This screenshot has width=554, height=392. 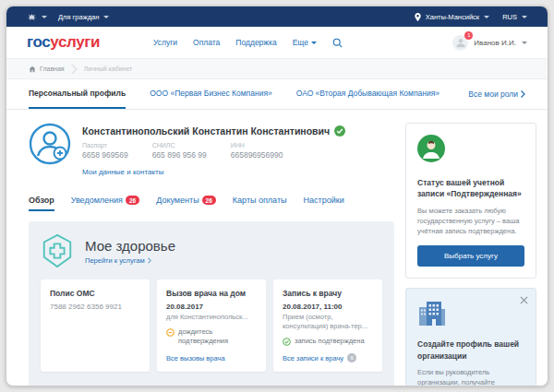 What do you see at coordinates (214, 172) in the screenshot?
I see `my-data-link: Мои данные и контакты` at bounding box center [214, 172].